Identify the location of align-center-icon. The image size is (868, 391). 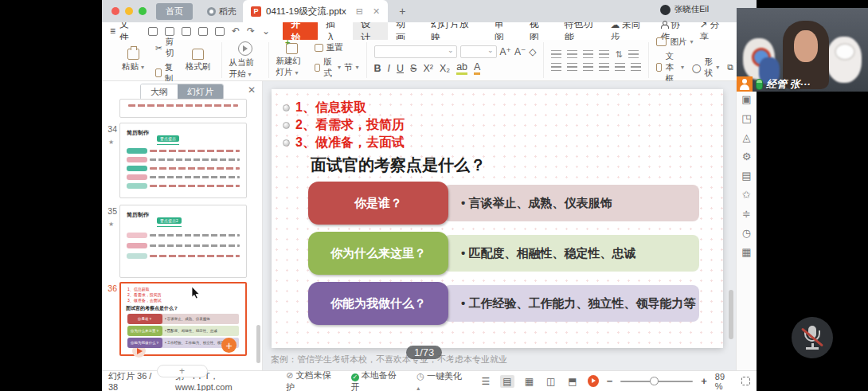
(572, 67).